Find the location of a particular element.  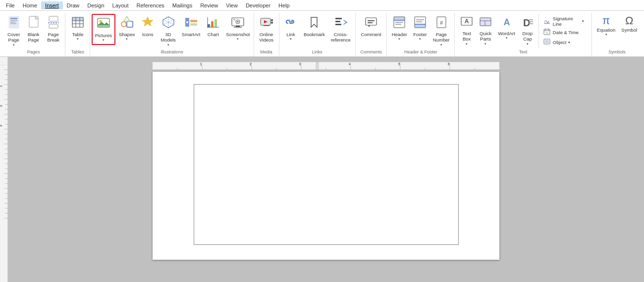

ribbon-group-media: OnlineVideos Media is located at coordinates (267, 35).